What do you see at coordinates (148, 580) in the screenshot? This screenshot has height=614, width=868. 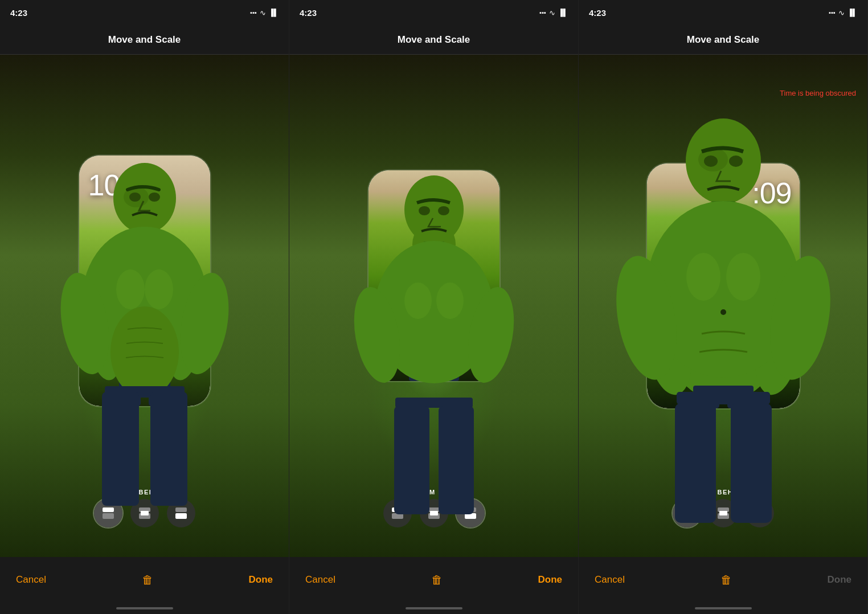 I see `delete-button-1: 🗑` at bounding box center [148, 580].